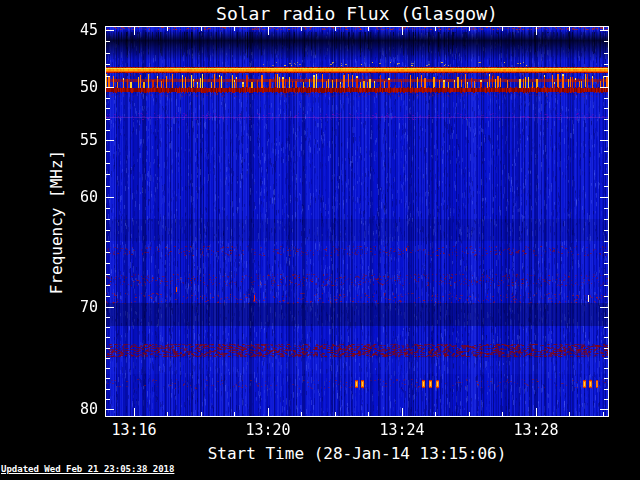 The height and width of the screenshot is (480, 640). I want to click on y-tick-label: 80, so click(68, 409).